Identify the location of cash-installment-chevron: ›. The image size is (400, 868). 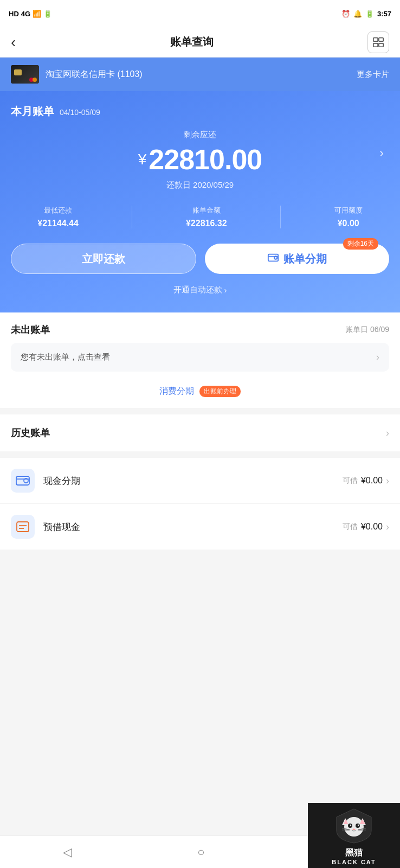
(388, 481).